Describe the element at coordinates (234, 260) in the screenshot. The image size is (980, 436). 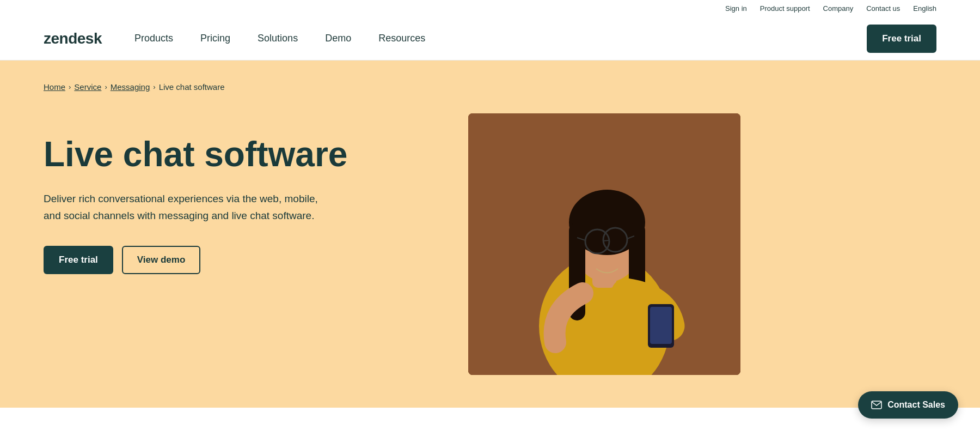
I see `hero-buttons: Free trial View demo` at that location.